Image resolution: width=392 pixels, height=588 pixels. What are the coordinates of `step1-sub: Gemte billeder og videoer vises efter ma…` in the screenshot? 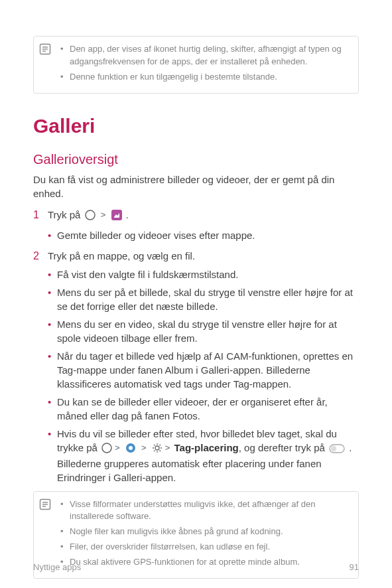 It's located at (203, 235).